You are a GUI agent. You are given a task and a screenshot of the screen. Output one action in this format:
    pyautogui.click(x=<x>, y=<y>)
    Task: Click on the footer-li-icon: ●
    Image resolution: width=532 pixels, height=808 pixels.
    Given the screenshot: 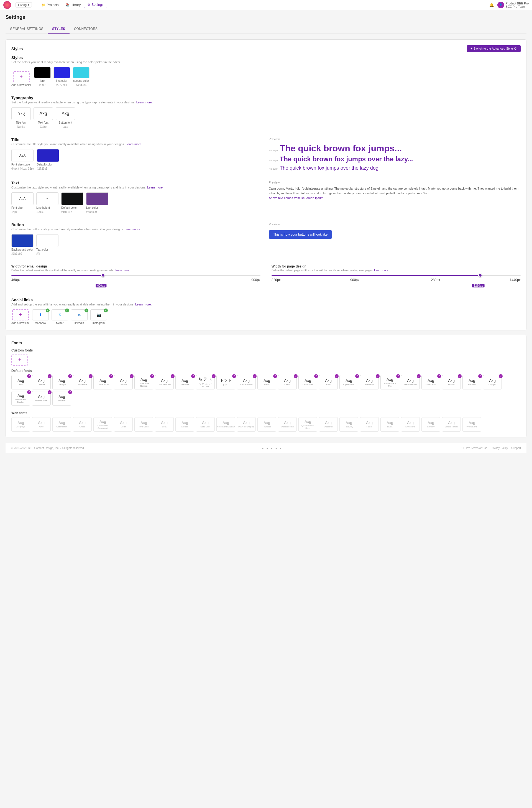 What is the action you would take?
    pyautogui.click(x=272, y=448)
    